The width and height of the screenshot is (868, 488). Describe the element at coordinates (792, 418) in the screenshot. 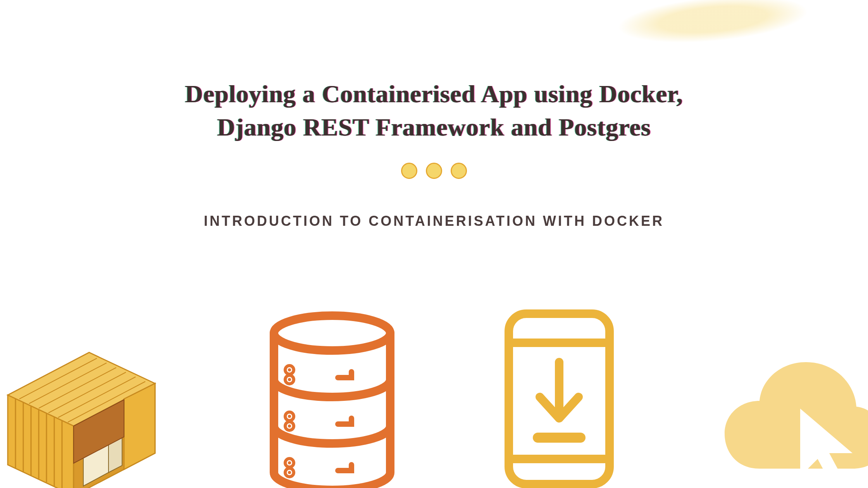

I see `cloud-cursor-icon` at that location.